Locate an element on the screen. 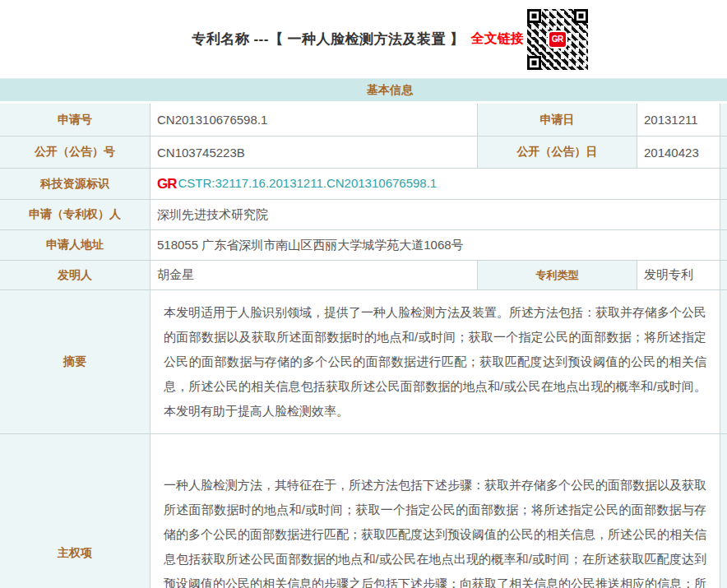  table-row: 申请（专利权）人 深圳先进技术研究院 is located at coordinates (364, 215).